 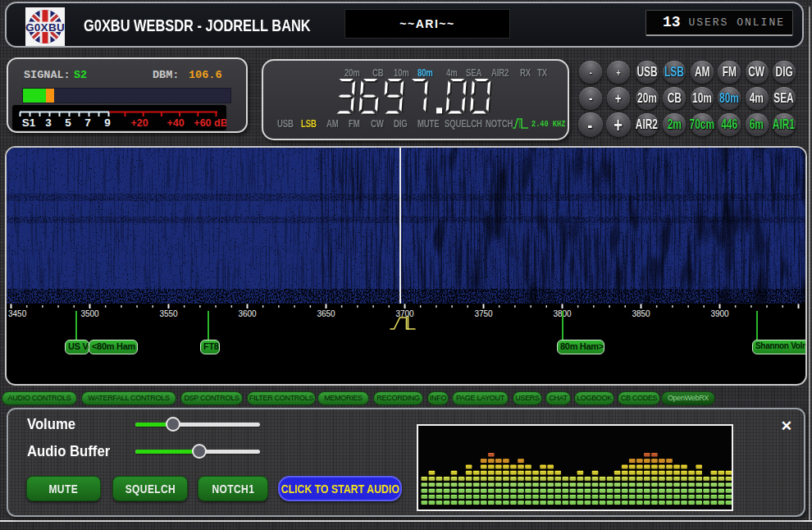 What do you see at coordinates (107, 123) in the screenshot?
I see `svg-text: 9` at bounding box center [107, 123].